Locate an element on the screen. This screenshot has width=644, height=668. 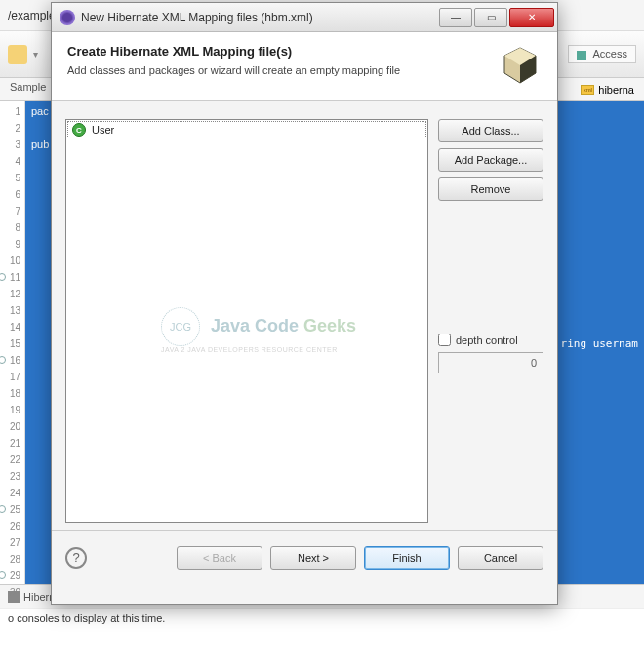
toolbar-dropdown-icon: ▾ is located at coordinates (35, 55).